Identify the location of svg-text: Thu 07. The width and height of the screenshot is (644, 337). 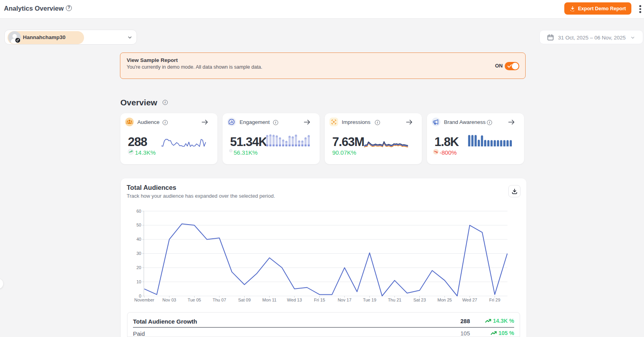
(219, 300).